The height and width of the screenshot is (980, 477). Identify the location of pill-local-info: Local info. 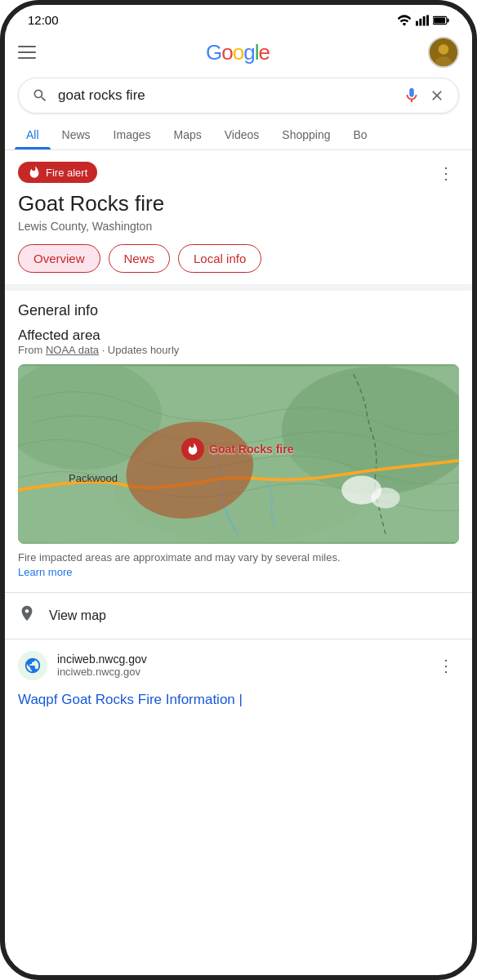
(220, 258).